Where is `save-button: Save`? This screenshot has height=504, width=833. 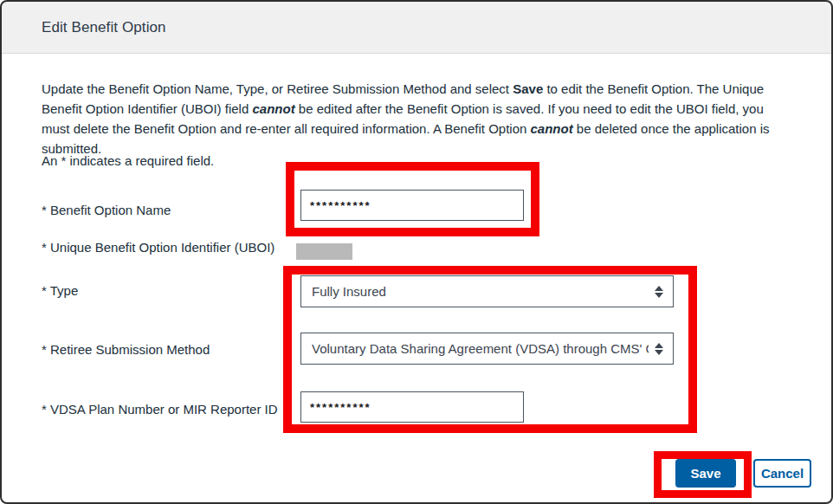 save-button: Save is located at coordinates (706, 473).